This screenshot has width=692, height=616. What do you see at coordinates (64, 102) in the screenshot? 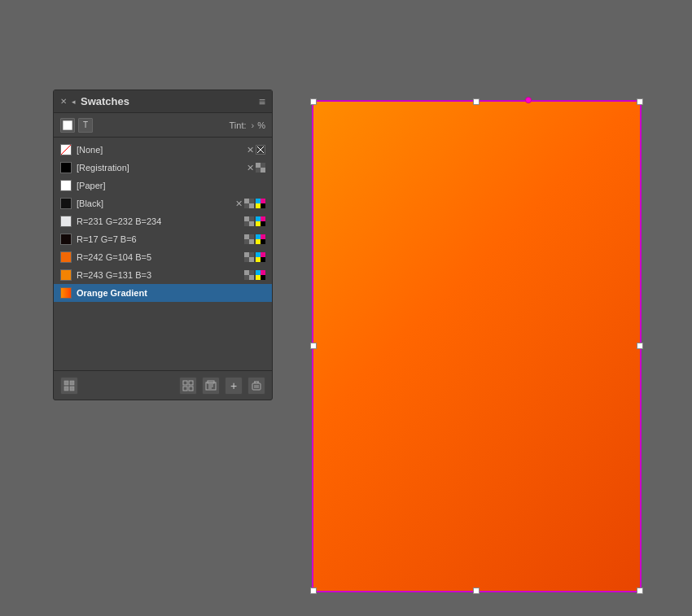
I see `panel-close-button: ✕` at bounding box center [64, 102].